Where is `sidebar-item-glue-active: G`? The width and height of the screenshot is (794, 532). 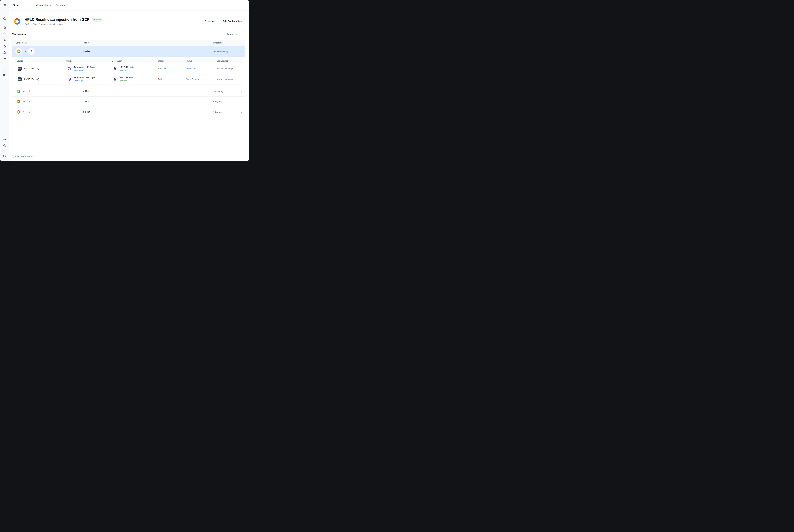
sidebar-item-glue-active: G is located at coordinates (5, 34).